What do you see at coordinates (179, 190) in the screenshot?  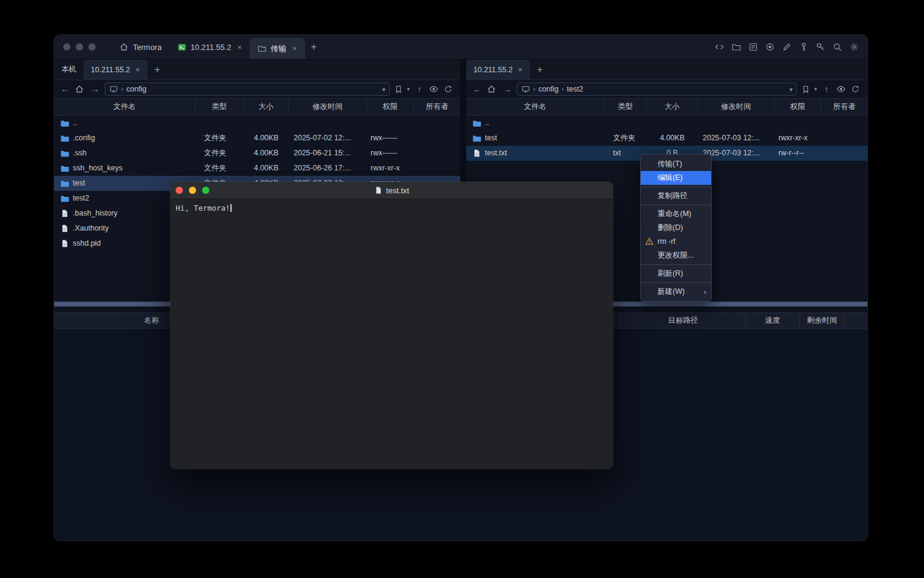 I see `close-button` at bounding box center [179, 190].